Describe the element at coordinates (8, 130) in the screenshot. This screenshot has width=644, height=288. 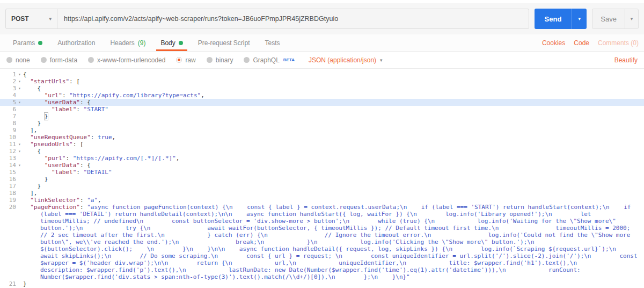
I see `line-number: 9` at that location.